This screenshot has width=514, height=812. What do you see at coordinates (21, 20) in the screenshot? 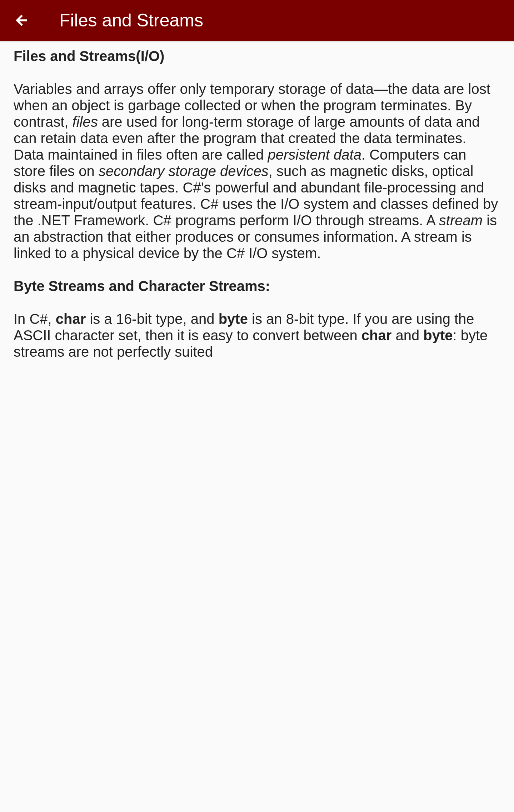
I see `back-arrow-icon` at bounding box center [21, 20].